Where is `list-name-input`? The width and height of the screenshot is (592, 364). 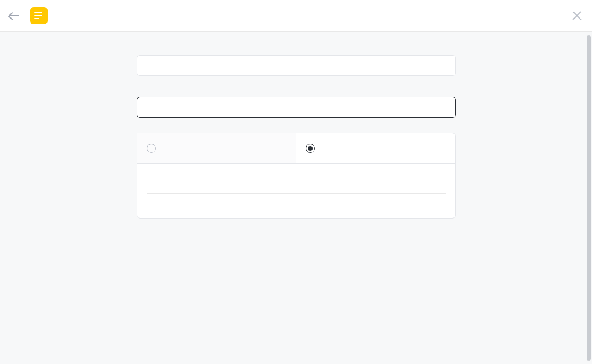
list-name-input is located at coordinates (296, 65).